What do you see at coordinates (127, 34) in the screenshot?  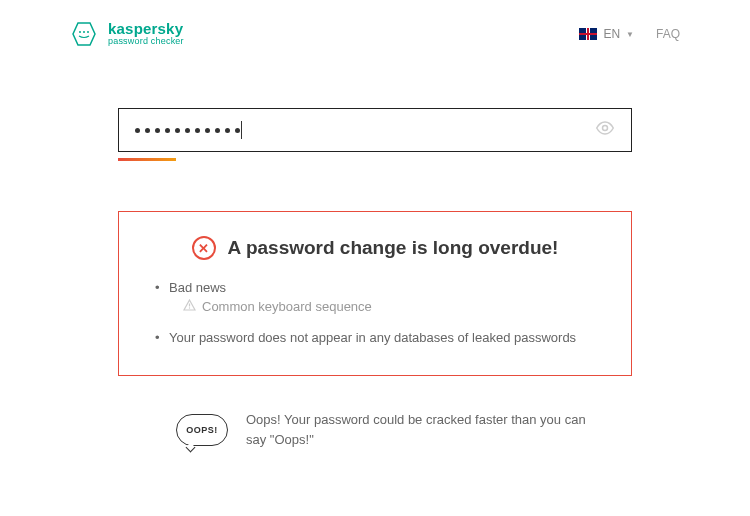 I see `logo: kaspersky password checker` at bounding box center [127, 34].